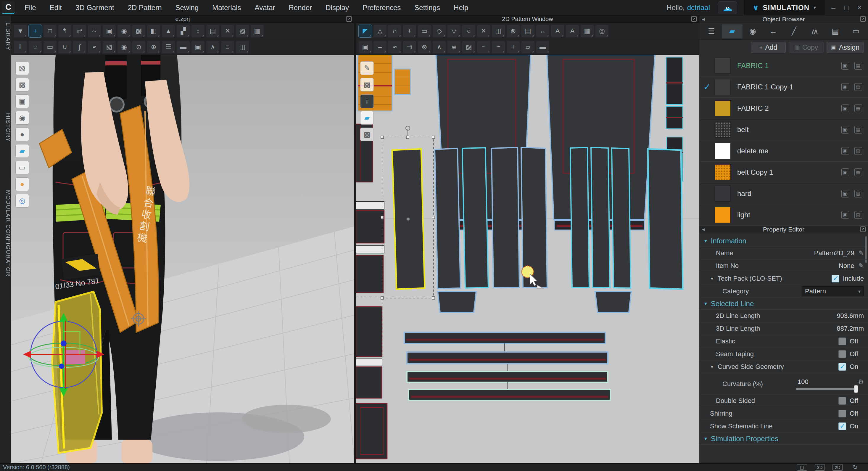 This screenshot has height=471, width=868. Describe the element at coordinates (8, 8) in the screenshot. I see `app-logo-icon: C` at that location.